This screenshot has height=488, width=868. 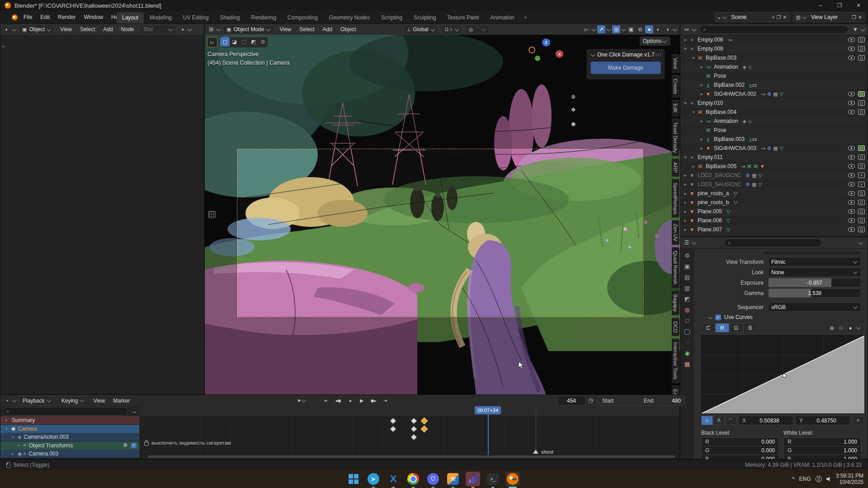 I want to click on workspace-tab: Shading, so click(x=230, y=18).